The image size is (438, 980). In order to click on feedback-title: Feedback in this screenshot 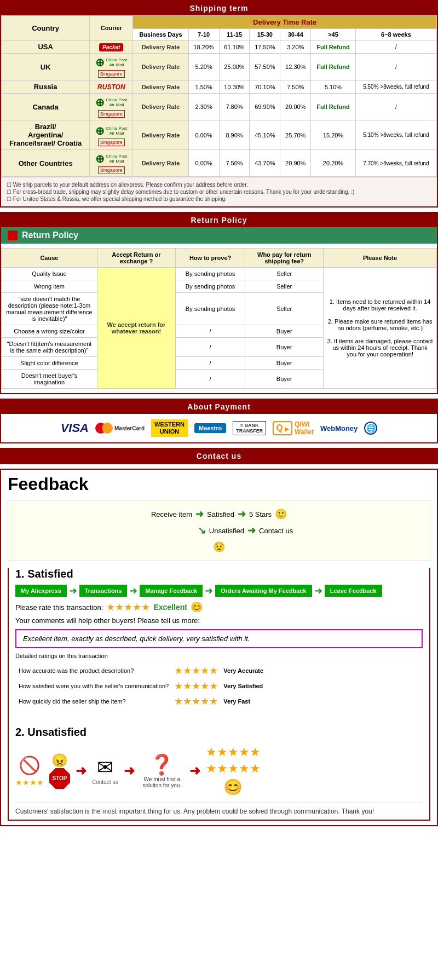, I will do `click(219, 484)`.